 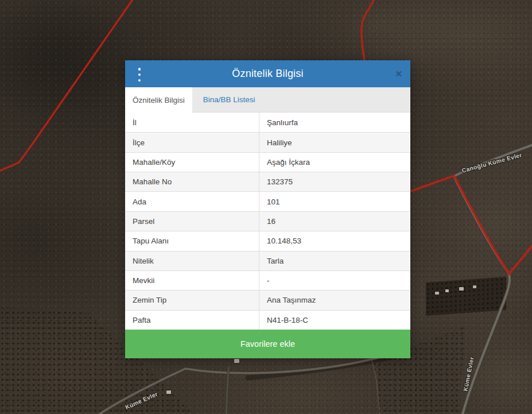 I want to click on row-value: 132375, so click(x=335, y=181).